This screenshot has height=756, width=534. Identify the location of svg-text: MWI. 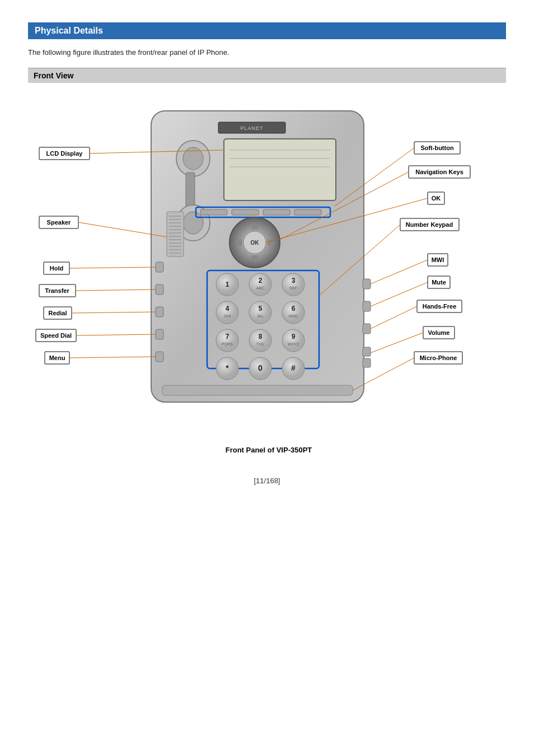
(438, 260).